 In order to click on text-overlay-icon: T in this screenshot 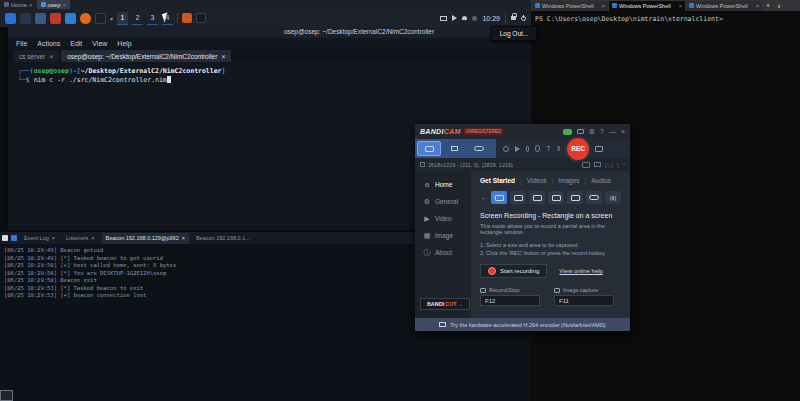, I will do `click(548, 148)`.